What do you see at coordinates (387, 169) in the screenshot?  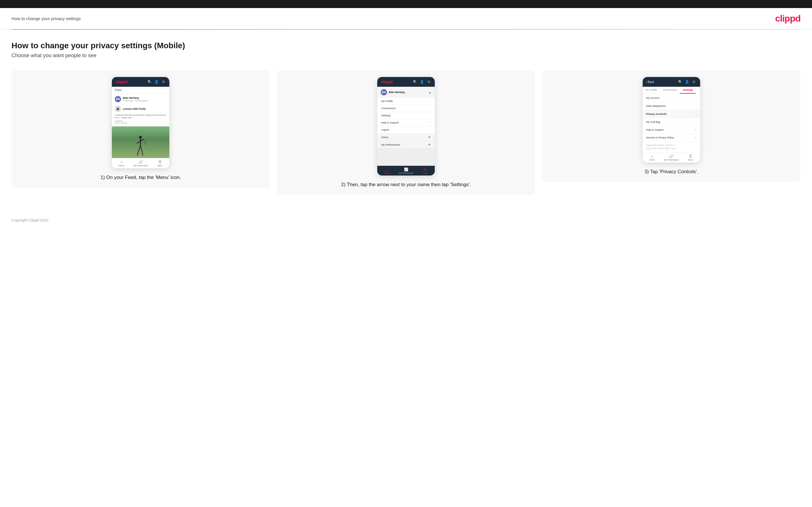 I see `home-icon-2: ⌂` at bounding box center [387, 169].